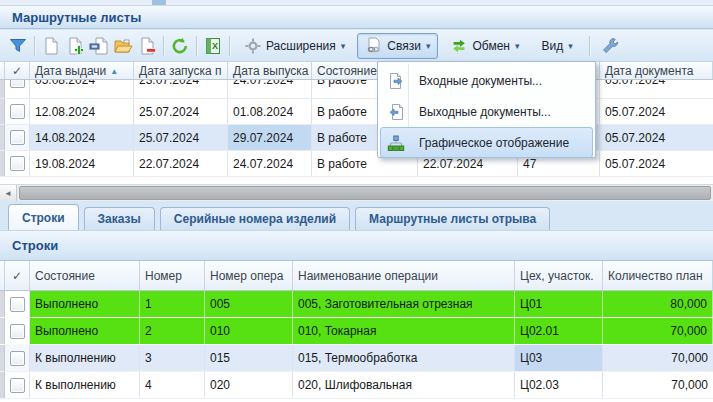 Image resolution: width=713 pixels, height=402 pixels. What do you see at coordinates (486, 142) in the screenshot?
I see `menu-item-graphic-view: Графическое отображение` at bounding box center [486, 142].